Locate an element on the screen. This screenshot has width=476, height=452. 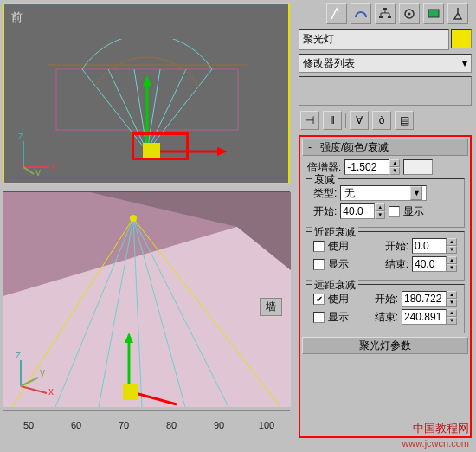
decay-show-label: 显示 is located at coordinates (414, 211).